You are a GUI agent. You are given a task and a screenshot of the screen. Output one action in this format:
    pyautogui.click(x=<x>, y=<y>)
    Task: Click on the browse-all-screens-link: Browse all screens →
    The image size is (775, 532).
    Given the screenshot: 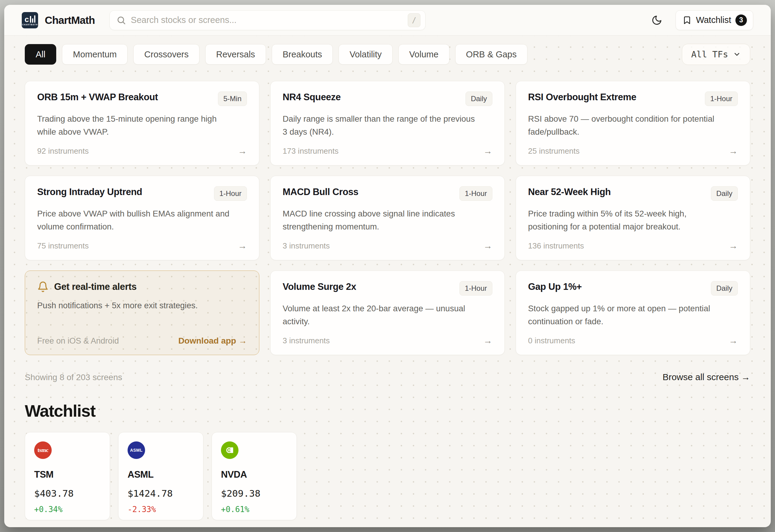 What is the action you would take?
    pyautogui.click(x=707, y=377)
    